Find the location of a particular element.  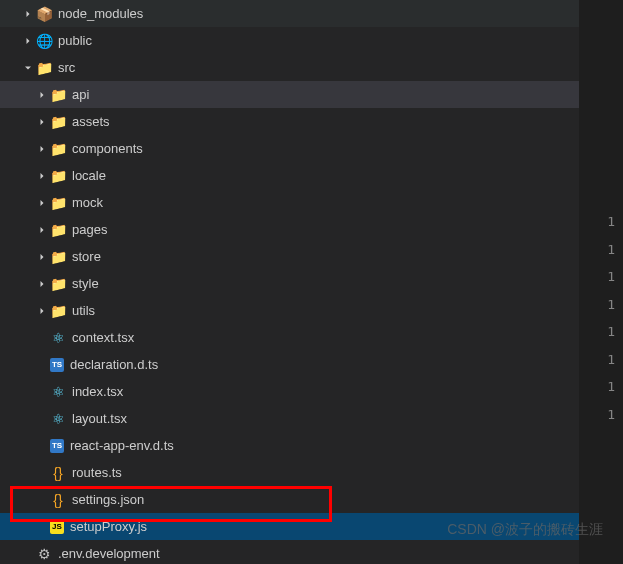

tree-item-label: routes.ts is located at coordinates (97, 472).